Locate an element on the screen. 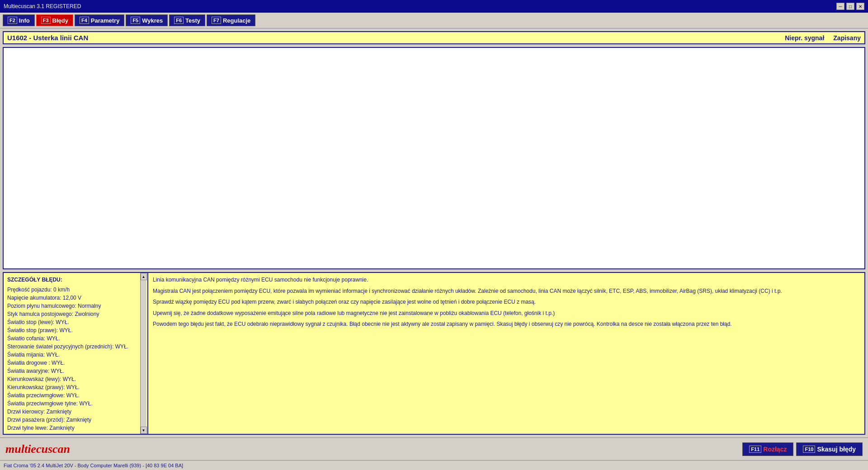  title-bar-controls: ─ □ ✕ is located at coordinates (850, 6).